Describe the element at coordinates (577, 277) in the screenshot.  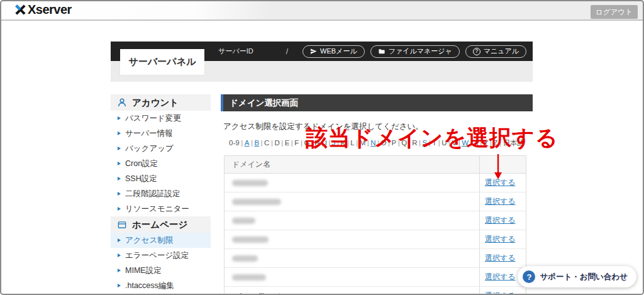
I see `support-button: ? サポート・お問い合わせ` at that location.